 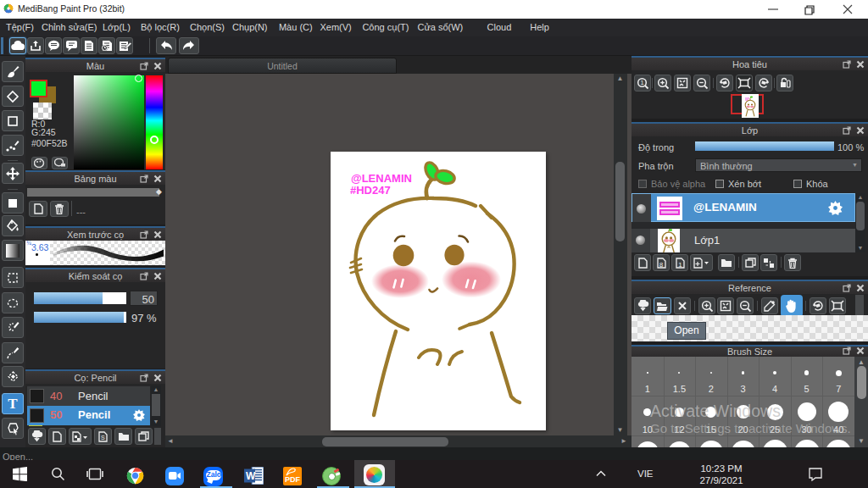 What do you see at coordinates (661, 264) in the screenshot?
I see `svg-text: 8` at bounding box center [661, 264].